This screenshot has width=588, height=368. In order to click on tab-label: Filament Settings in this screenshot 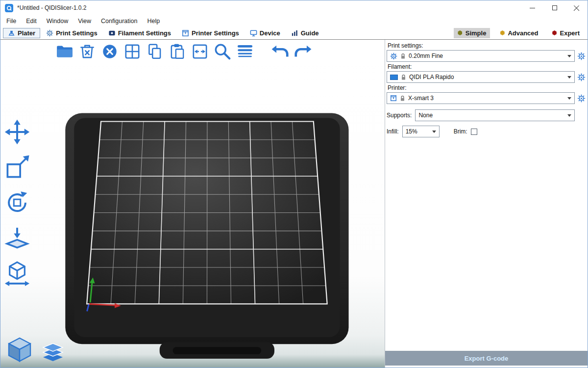, I will do `click(145, 33)`.